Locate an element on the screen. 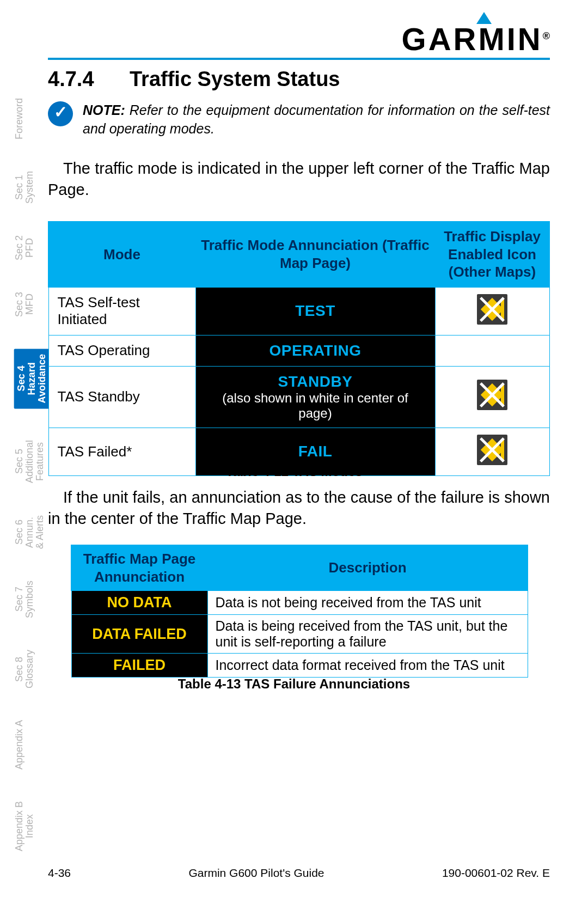  sidebar-tab: Appendix A is located at coordinates (20, 745).